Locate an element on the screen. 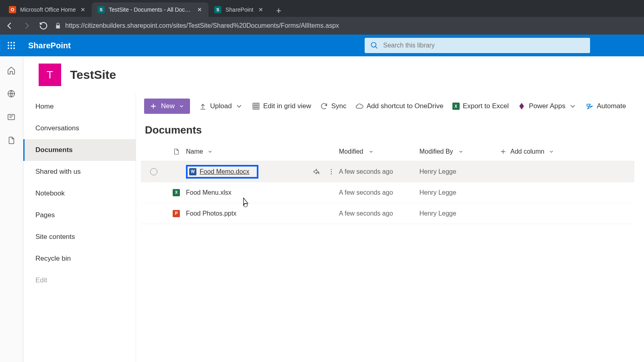 This screenshot has height=362, width=644. sidenav-item-pages: Pages is located at coordinates (80, 215).